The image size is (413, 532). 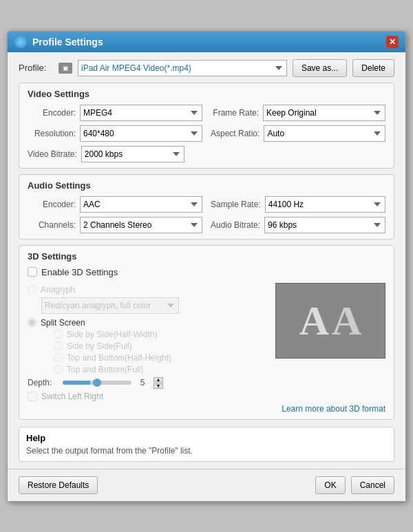 What do you see at coordinates (58, 334) in the screenshot?
I see `side-by-side-half-radio` at bounding box center [58, 334].